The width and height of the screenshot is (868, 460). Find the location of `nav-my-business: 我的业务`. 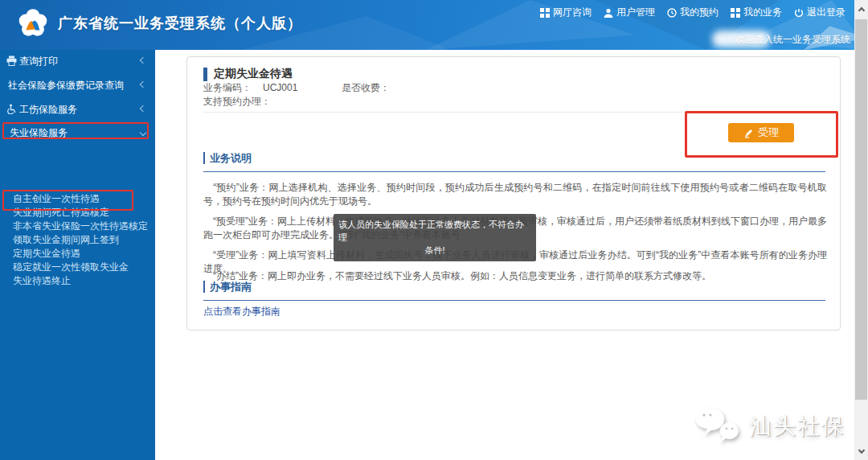

nav-my-business: 我的业务 is located at coordinates (756, 13).